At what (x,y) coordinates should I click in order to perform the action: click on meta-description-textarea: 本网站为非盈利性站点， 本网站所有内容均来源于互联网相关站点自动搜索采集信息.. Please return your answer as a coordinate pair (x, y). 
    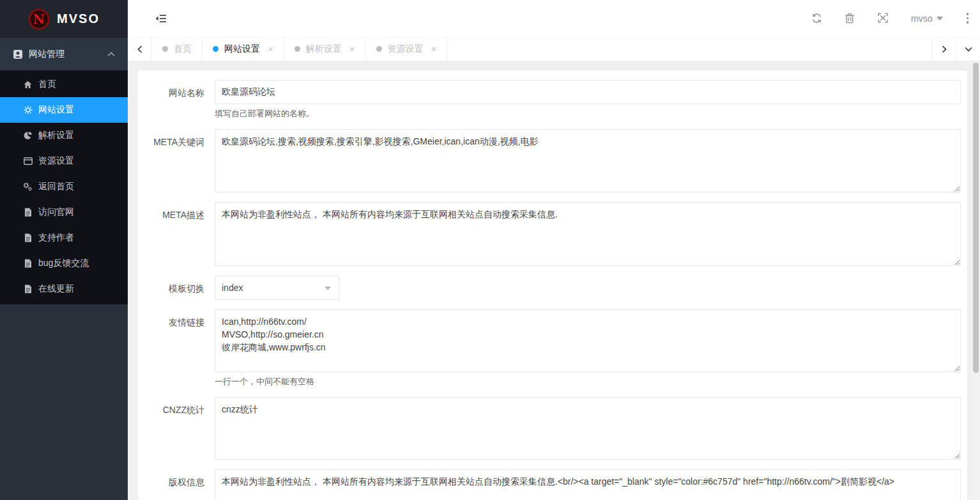
    Looking at the image, I should click on (588, 234).